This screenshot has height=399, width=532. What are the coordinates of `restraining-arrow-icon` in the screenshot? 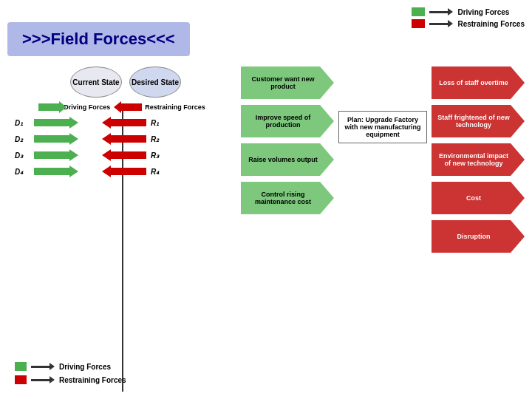 It's located at (131, 107).